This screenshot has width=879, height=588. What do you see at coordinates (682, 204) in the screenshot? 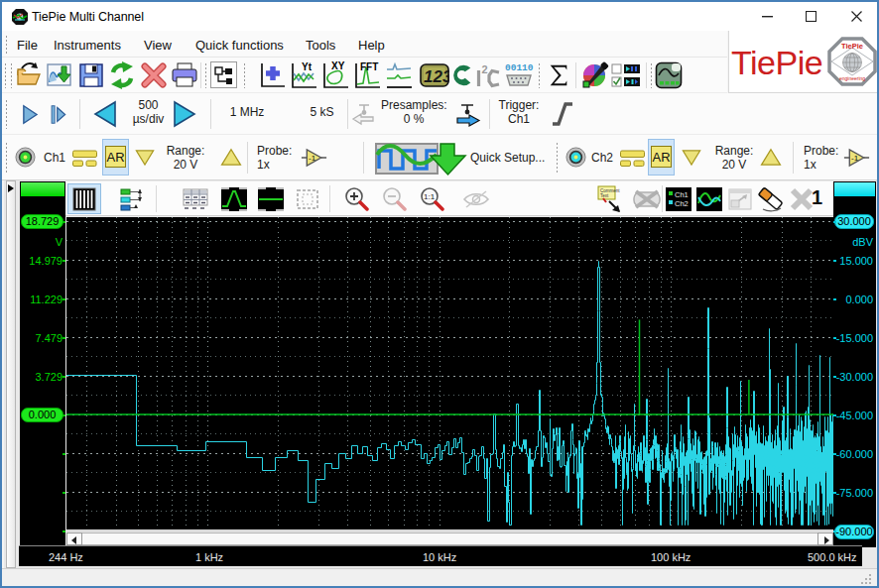
I see `svg-text: Ch2` at bounding box center [682, 204].